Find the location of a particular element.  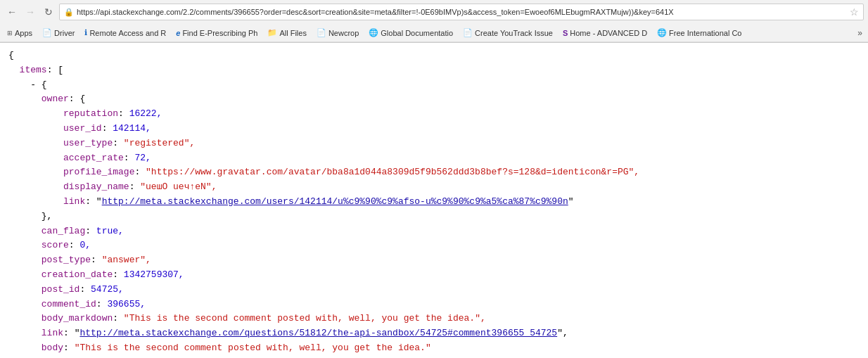

line-user-id: user_id: 142114, is located at coordinates (434, 129).